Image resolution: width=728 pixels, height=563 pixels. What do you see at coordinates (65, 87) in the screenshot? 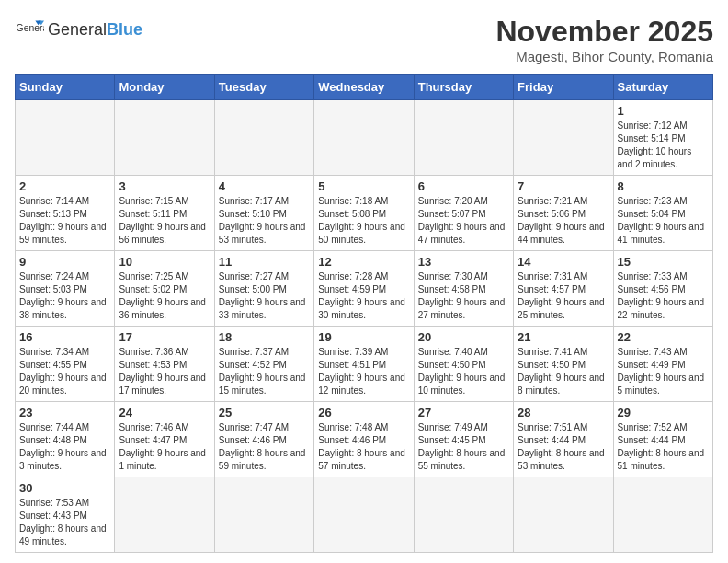
I see `weekday-header-sunday: Sunday` at bounding box center [65, 87].